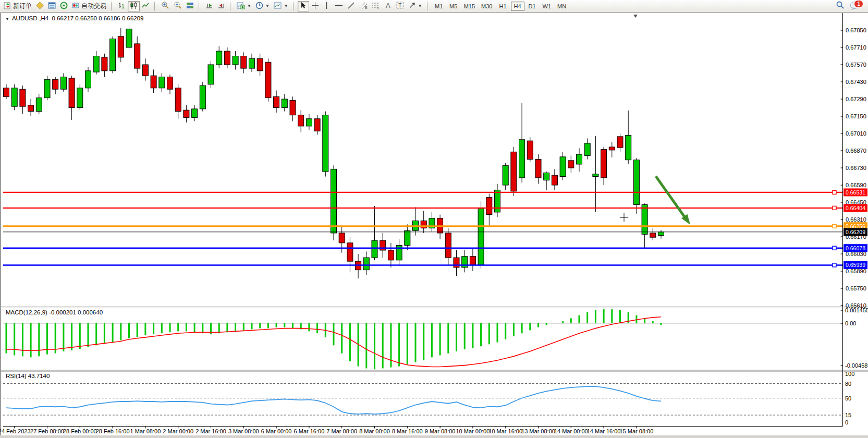 This screenshot has width=868, height=438. I want to click on tile-windows-button, so click(190, 6).